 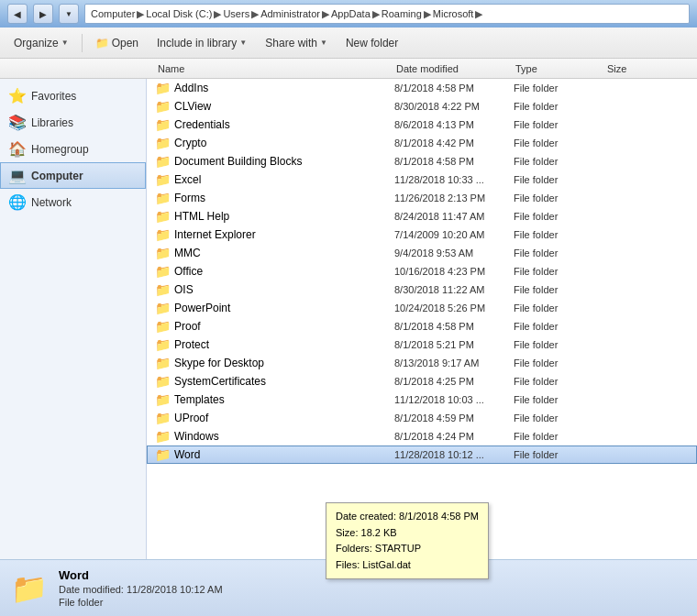 I want to click on table-row: 📁 SystemCertificates 8/1/2018 4:25 PM Fi…, so click(x=422, y=381).